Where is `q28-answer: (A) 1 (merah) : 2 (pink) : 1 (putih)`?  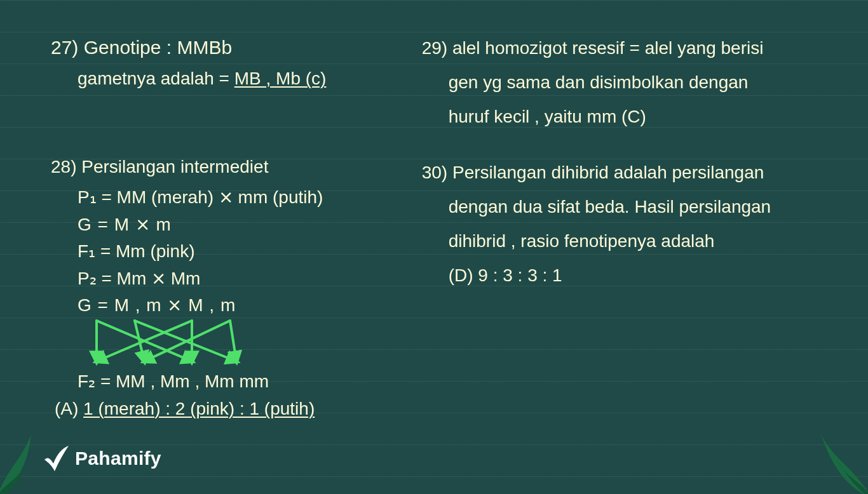 q28-answer: (A) 1 (merah) : 2 (pink) : 1 (putih) is located at coordinates (227, 409).